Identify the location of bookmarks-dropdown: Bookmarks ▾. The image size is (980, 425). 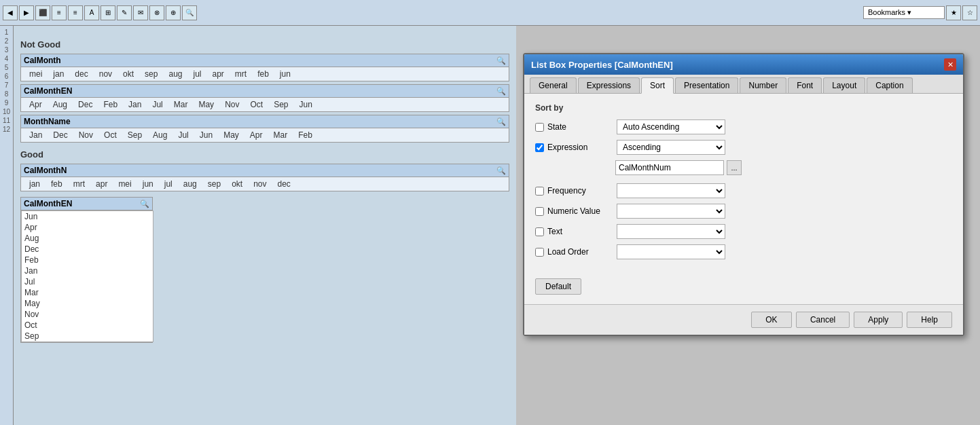
(904, 12).